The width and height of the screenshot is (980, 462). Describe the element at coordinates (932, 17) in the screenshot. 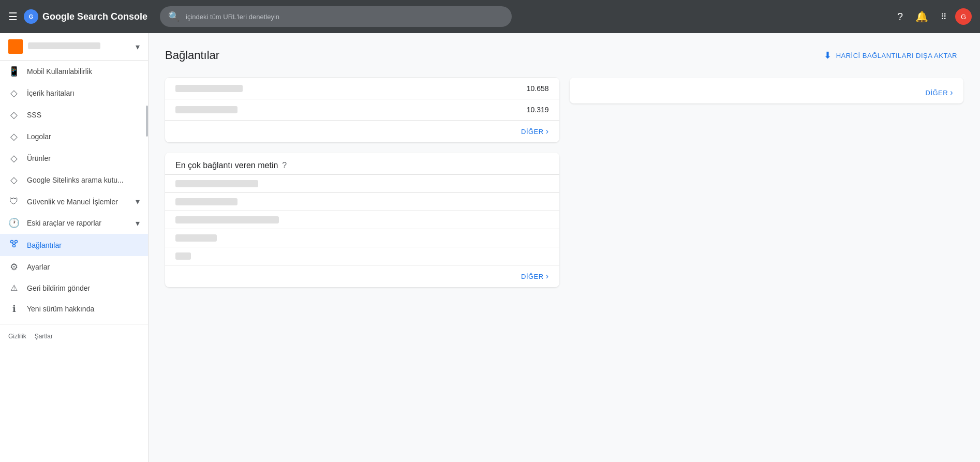

I see `top-nav-actions: ? 🔔 ⠿ G` at that location.